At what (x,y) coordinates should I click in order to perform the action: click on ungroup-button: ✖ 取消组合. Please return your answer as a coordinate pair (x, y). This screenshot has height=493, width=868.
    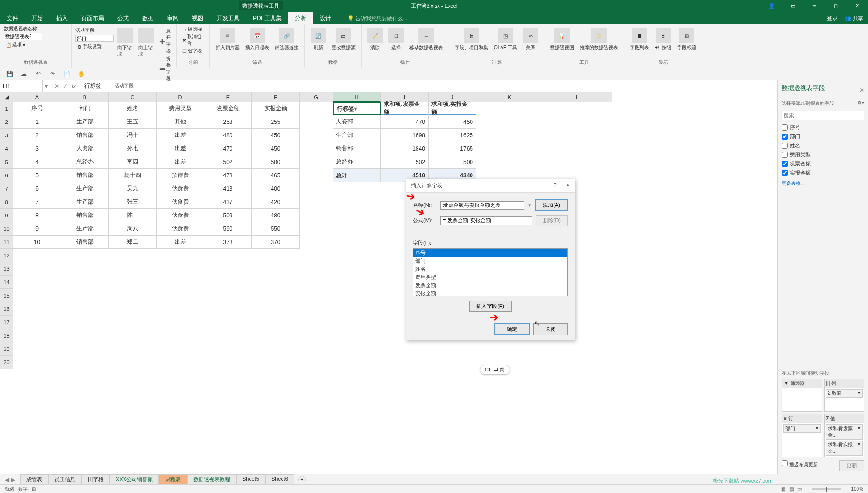
    Looking at the image, I should click on (193, 40).